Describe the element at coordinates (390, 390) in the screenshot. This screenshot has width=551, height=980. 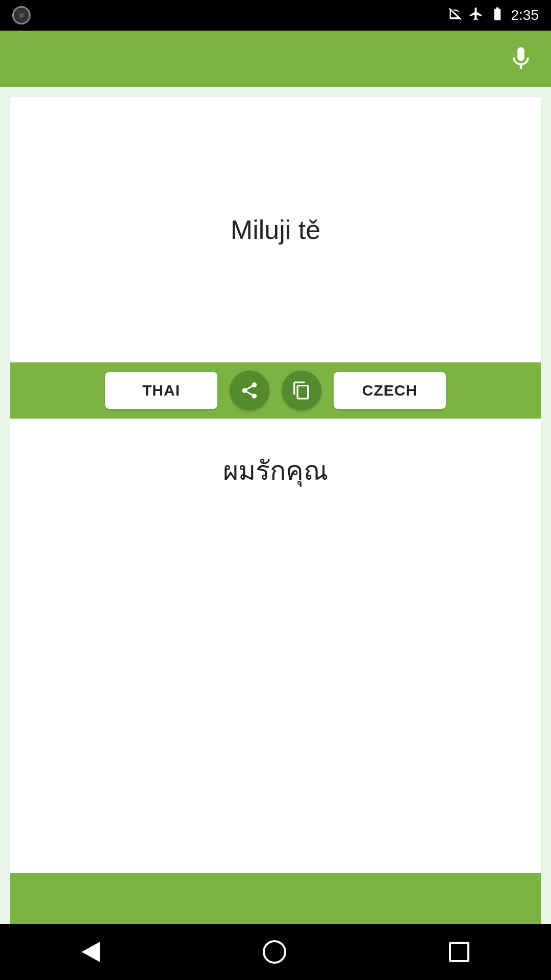
I see `czech-language-button: CZECH` at that location.